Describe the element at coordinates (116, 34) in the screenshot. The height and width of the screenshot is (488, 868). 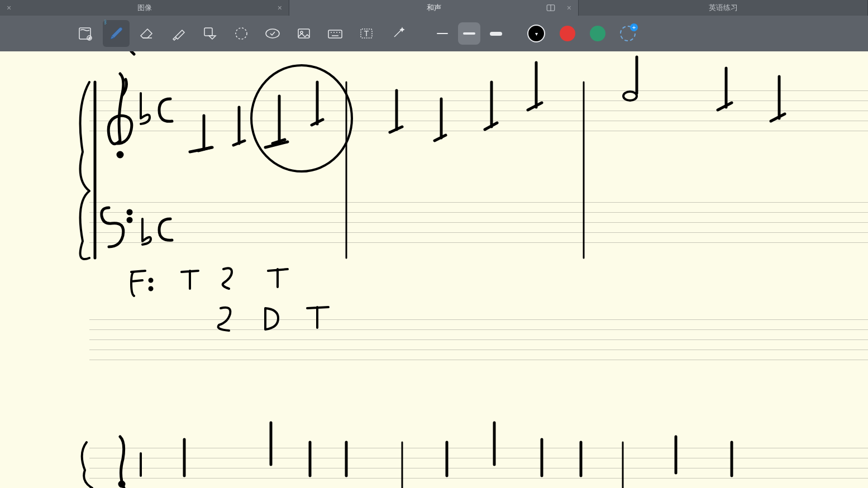
I see `pen-tool: ᛒ` at that location.